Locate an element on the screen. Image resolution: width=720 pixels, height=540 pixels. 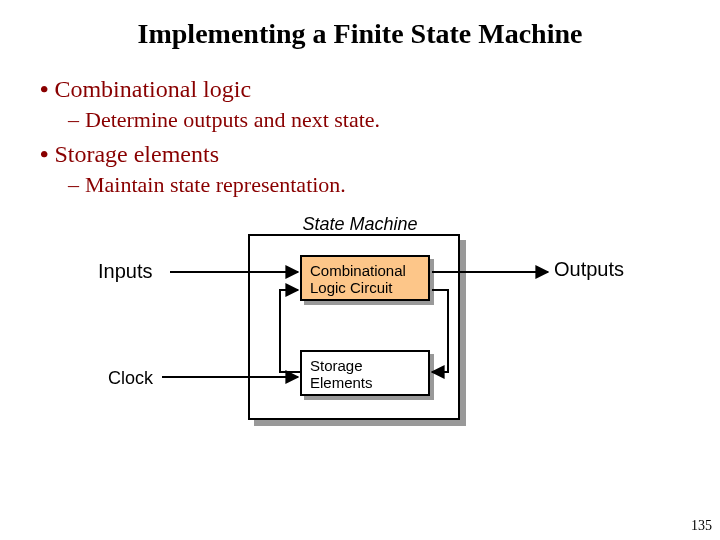
bullet-sub-text: Maintain state representation. is located at coordinates (216, 185).